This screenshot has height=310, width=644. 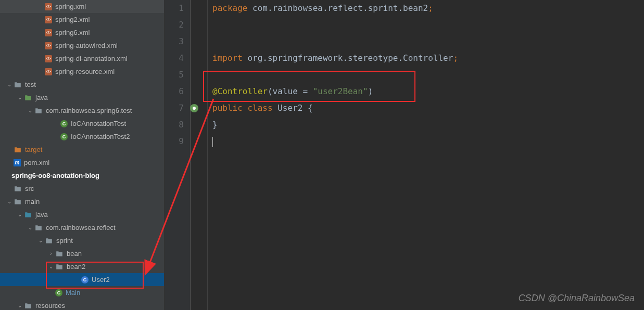 I want to click on tree-item-label: com.rainbowsea.reflect, so click(x=81, y=228).